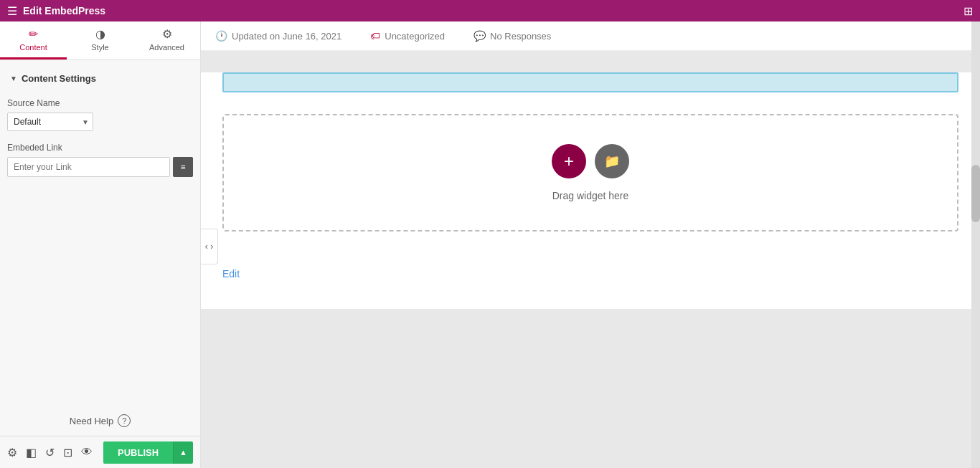 Image resolution: width=980 pixels, height=468 pixels. What do you see at coordinates (590, 36) in the screenshot?
I see `meta-bar: 🕐 Updated on June 16, 2021 🏷 Uncategoriz…` at bounding box center [590, 36].